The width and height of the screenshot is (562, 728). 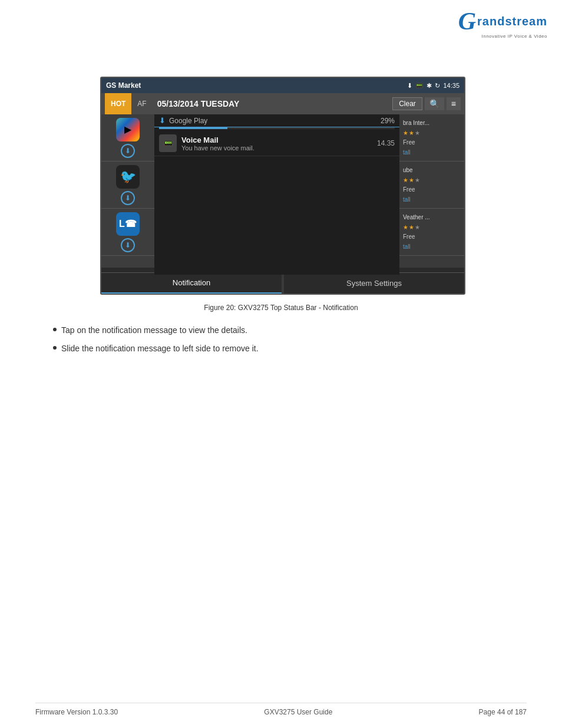 I want to click on voicemail-title: Voice Mail, so click(x=277, y=140).